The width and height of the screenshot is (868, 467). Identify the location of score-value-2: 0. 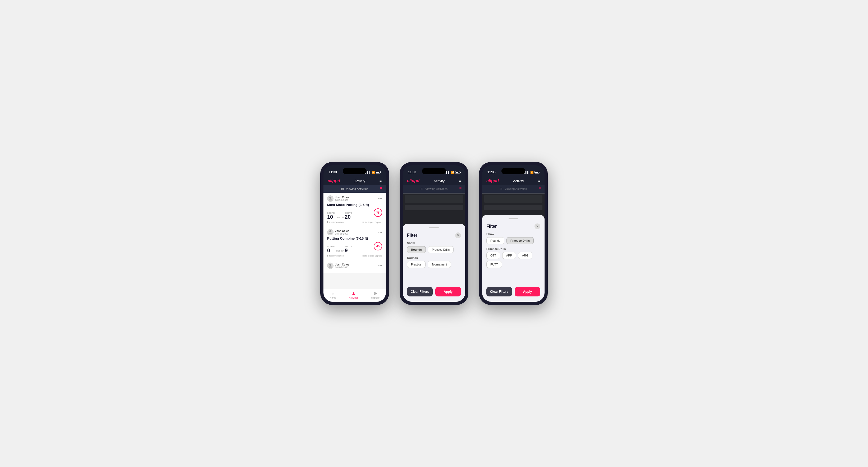
(331, 250).